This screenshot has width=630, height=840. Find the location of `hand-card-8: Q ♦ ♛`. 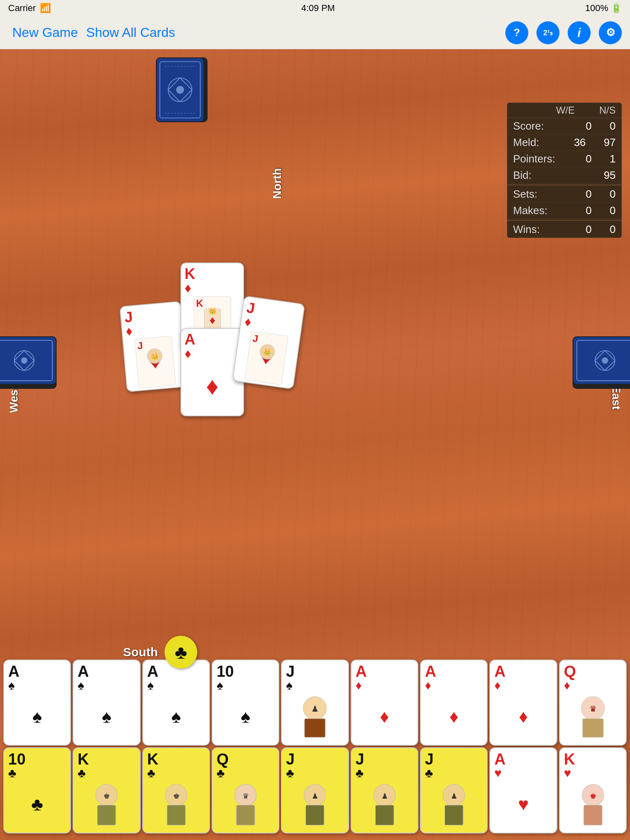

hand-card-8: Q ♦ ♛ is located at coordinates (593, 703).